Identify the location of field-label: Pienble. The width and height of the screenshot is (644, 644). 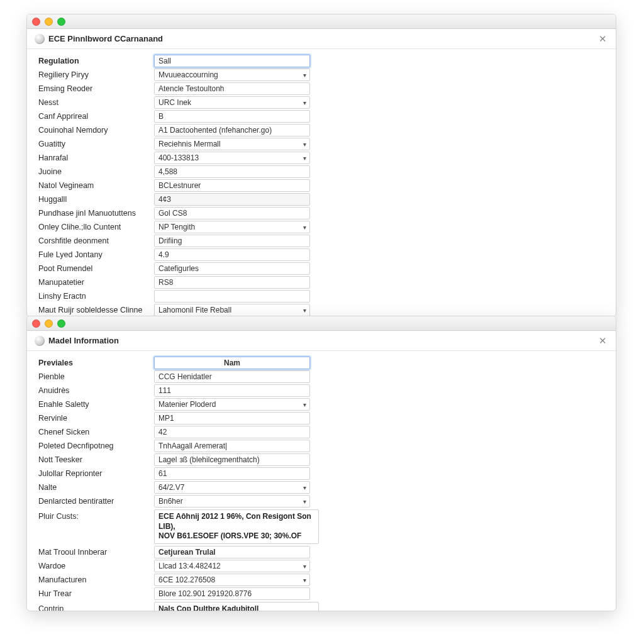
(96, 377).